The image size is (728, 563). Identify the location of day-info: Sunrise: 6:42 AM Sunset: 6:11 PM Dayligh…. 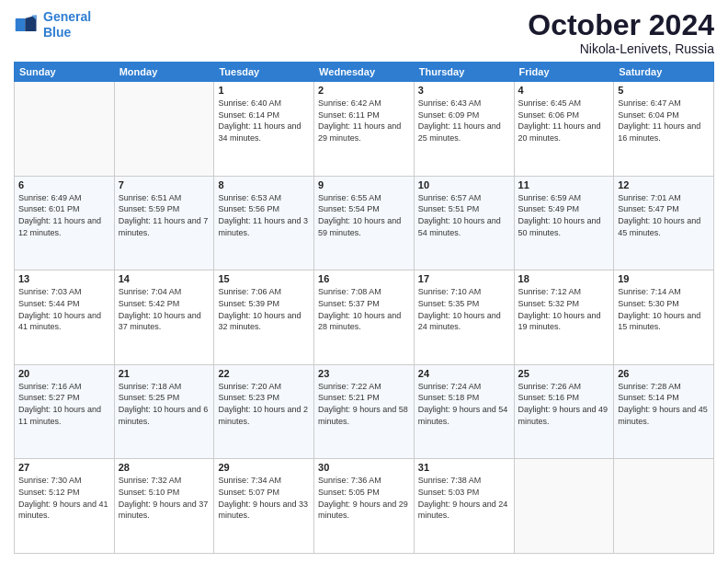
(364, 121).